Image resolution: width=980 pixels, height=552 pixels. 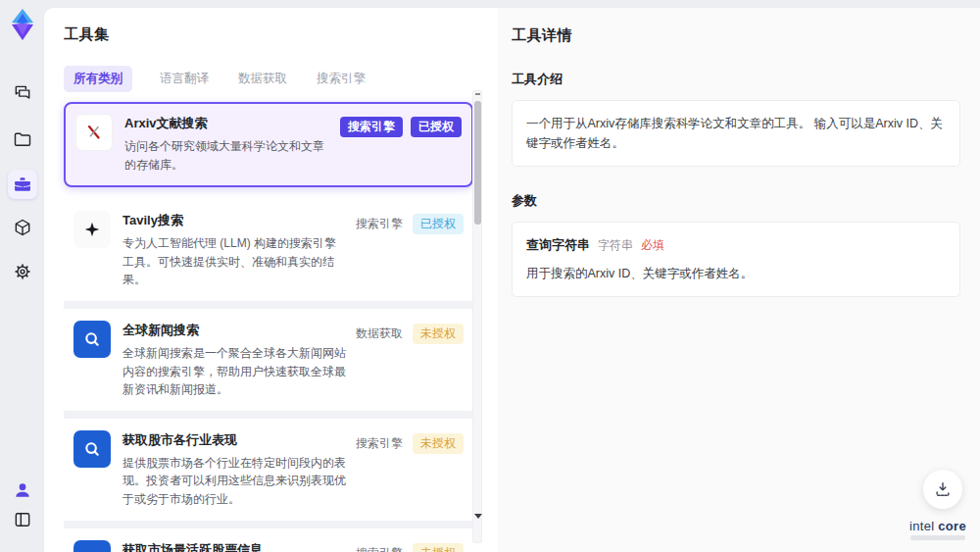 What do you see at coordinates (736, 274) in the screenshot?
I see `param-description: 用于搜索的Arxiv ID、关键字或作者姓名。` at bounding box center [736, 274].